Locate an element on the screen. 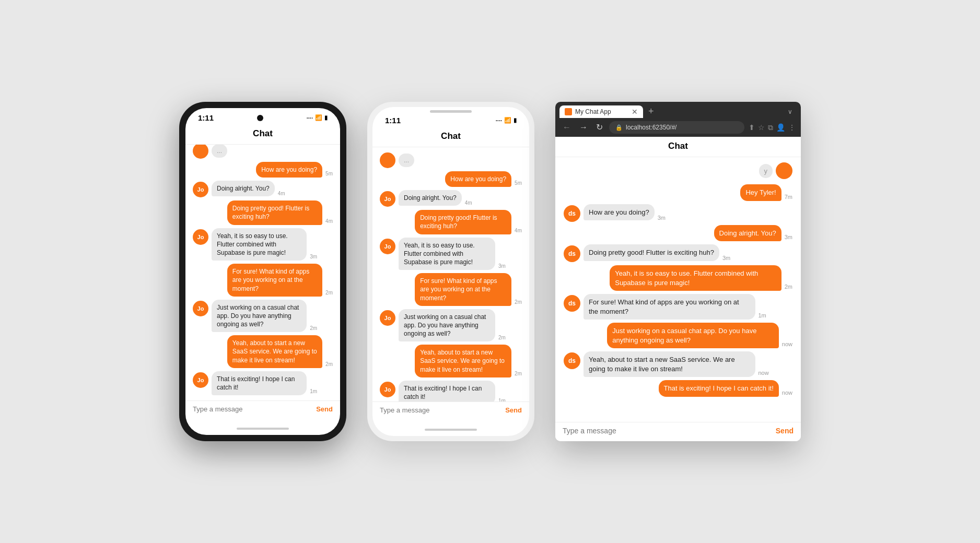  battery-icon-w: ▮ is located at coordinates (515, 120).